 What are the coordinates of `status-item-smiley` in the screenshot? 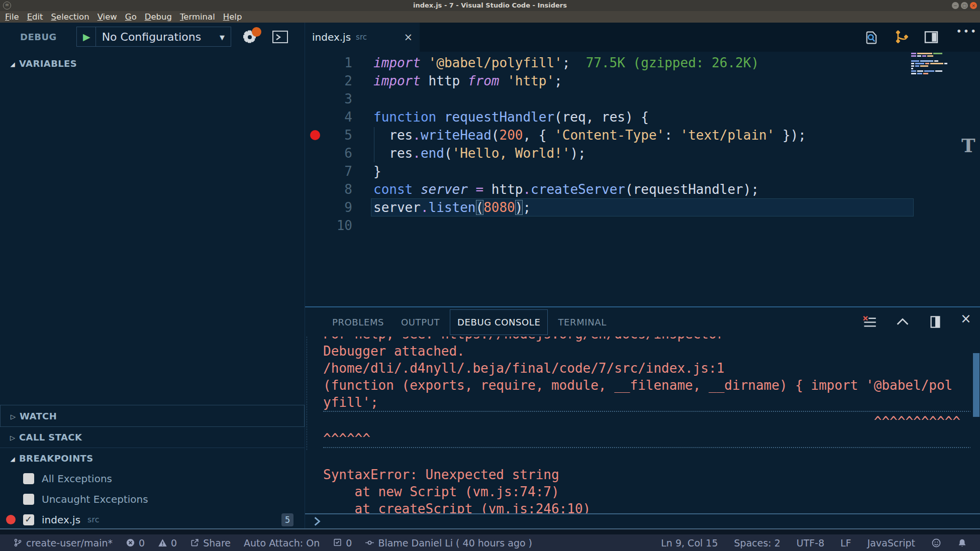 It's located at (936, 543).